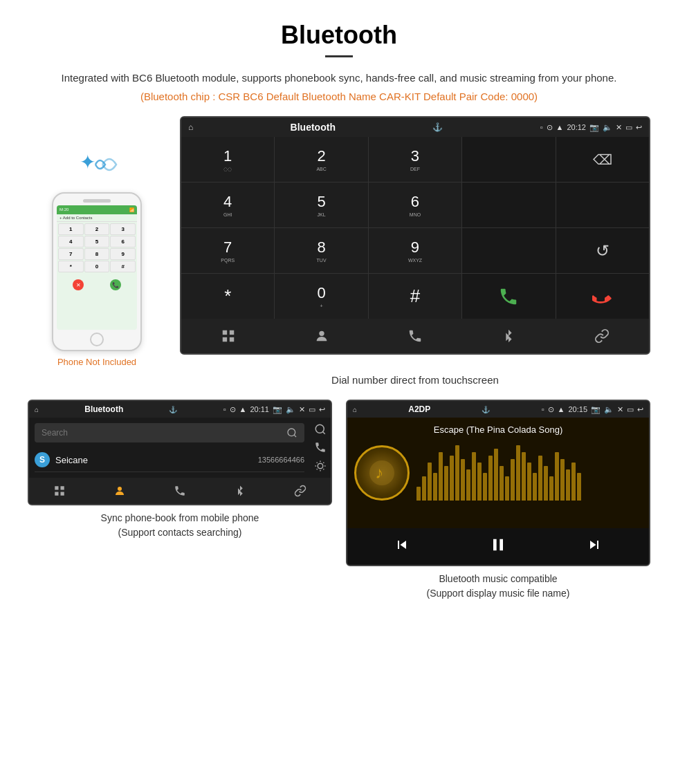  What do you see at coordinates (509, 336) in the screenshot?
I see `nav-bluetooth` at bounding box center [509, 336].